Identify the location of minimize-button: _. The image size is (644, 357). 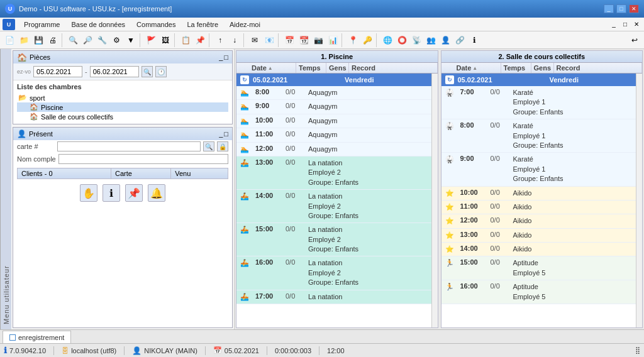
(609, 9).